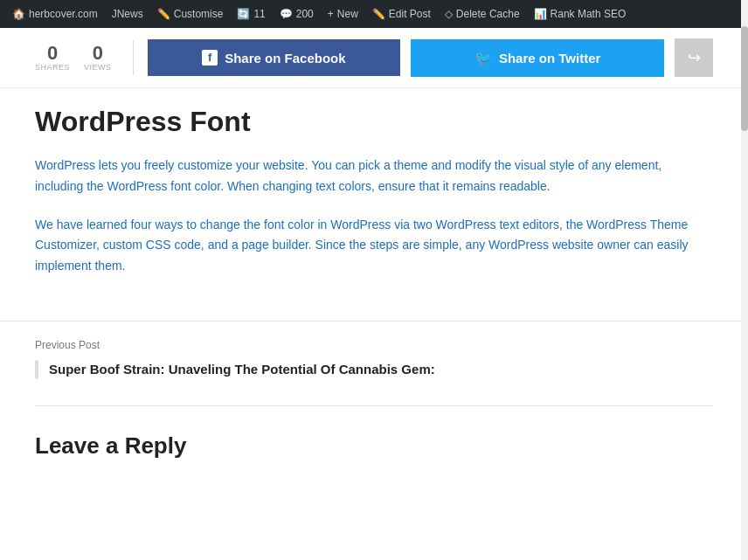 Image resolution: width=748 pixels, height=560 pixels. Describe the element at coordinates (374, 14) in the screenshot. I see `admin-bar: 🏠 herbcover.com JNews ✏️ Customise 🔄 11 …` at that location.